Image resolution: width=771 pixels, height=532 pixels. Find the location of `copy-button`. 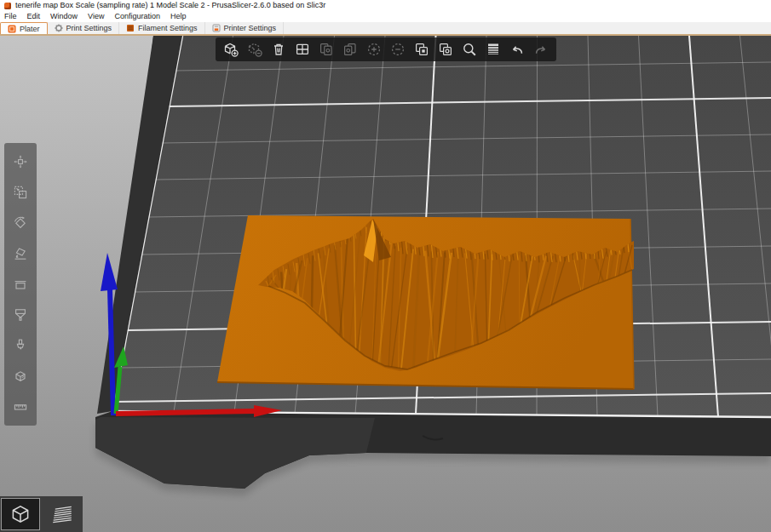

copy-button is located at coordinates (326, 49).